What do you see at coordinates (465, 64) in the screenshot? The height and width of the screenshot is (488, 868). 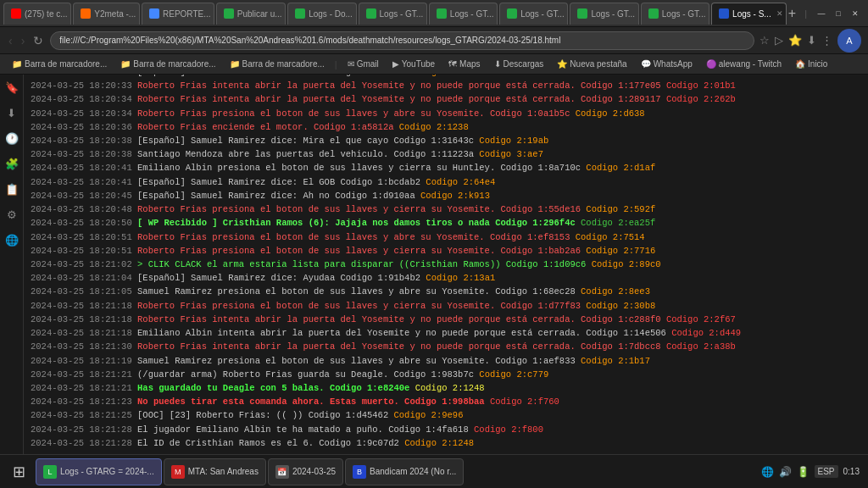 I see `bm-maps: 🗺 Maps` at bounding box center [465, 64].